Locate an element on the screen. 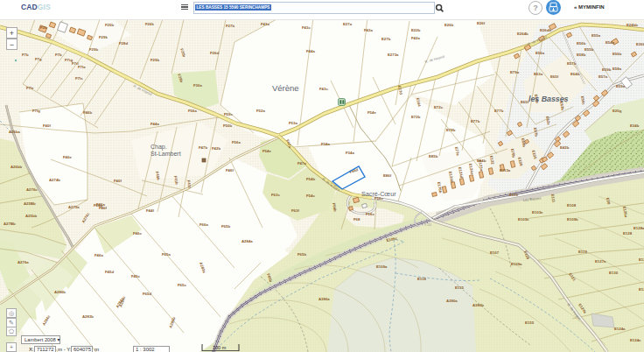 This screenshot has width=644, height=352. svg-text: E26db is located at coordinates (546, 30).